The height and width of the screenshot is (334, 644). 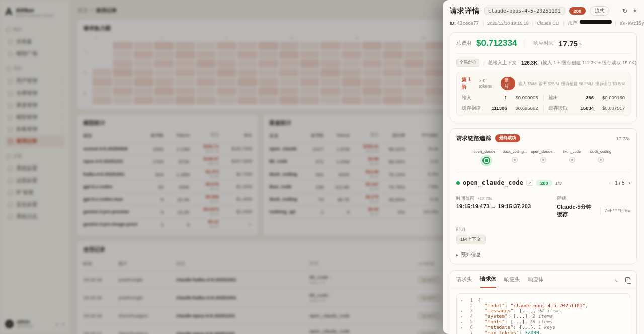 What do you see at coordinates (578, 11) in the screenshot?
I see `status-code-badge: 200` at bounding box center [578, 11].